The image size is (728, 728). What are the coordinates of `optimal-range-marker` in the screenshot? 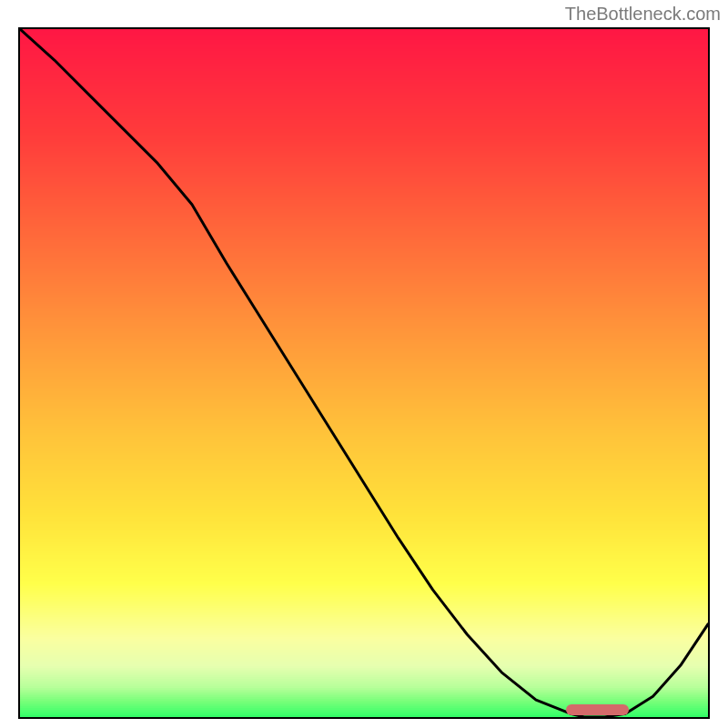 It's located at (597, 710).